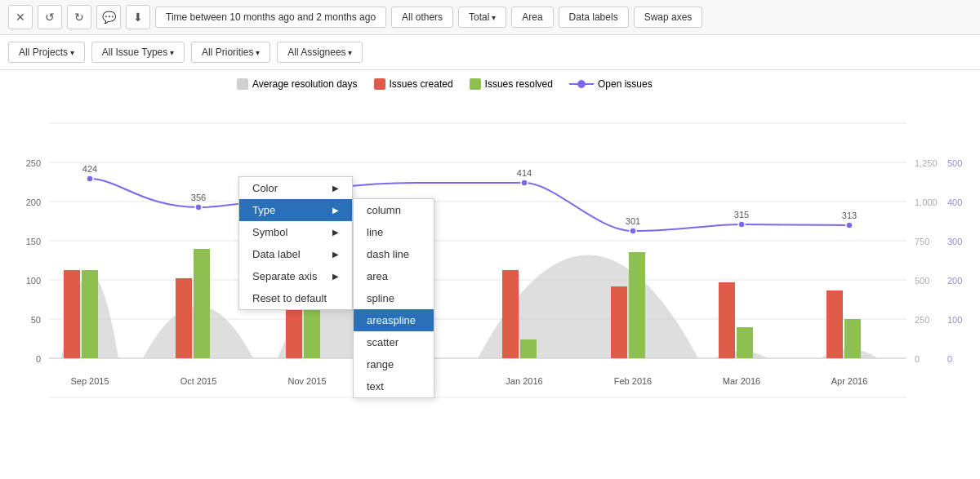 This screenshot has height=479, width=980. What do you see at coordinates (307, 381) in the screenshot?
I see `svg-text: Nov 2015` at bounding box center [307, 381].